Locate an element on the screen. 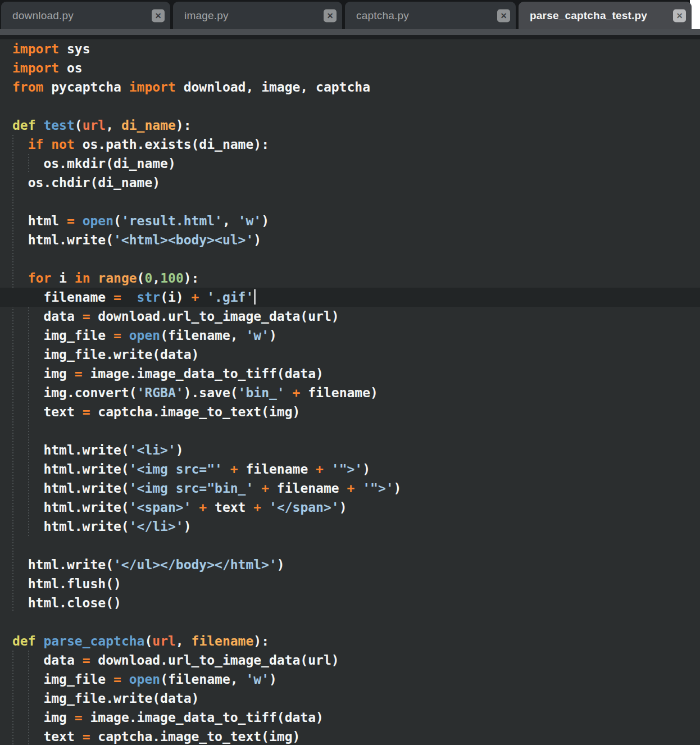  code-line: img.convert('RGBA').save('bin_' + filena… is located at coordinates (350, 393).